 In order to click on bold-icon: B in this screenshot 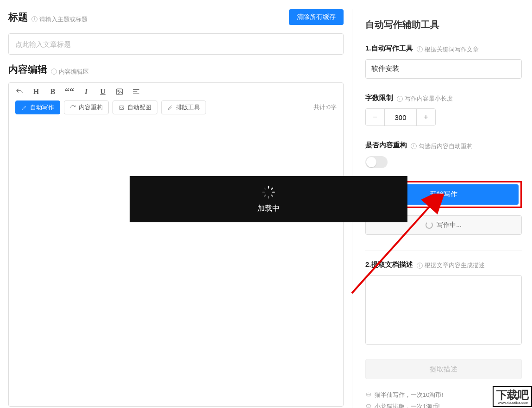, I will do `click(53, 92)`.